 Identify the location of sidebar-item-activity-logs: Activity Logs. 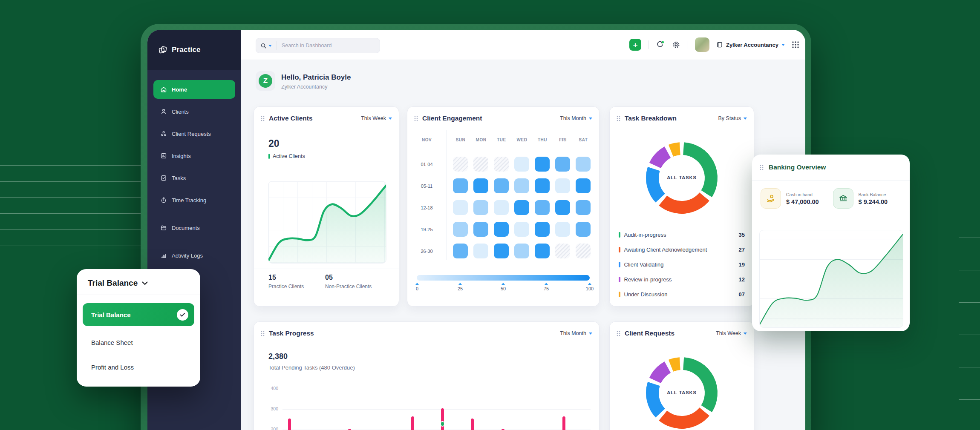
(194, 255).